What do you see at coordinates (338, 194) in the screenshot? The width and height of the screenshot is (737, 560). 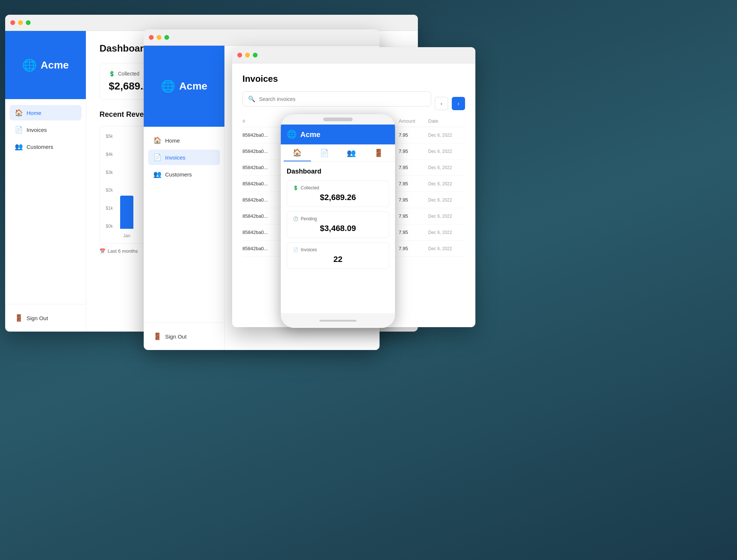 I see `phone-collected-card: 💲 Collected $2,689.26` at bounding box center [338, 194].